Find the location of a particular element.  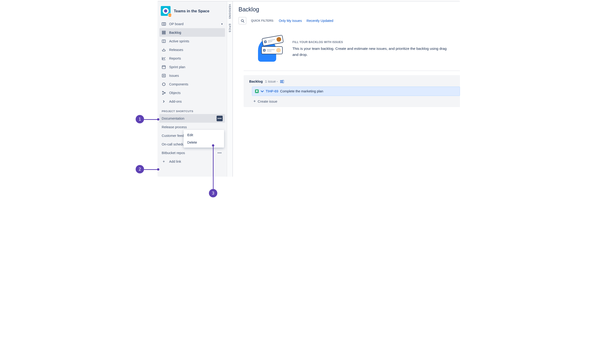

detail-view-toggle-icon is located at coordinates (282, 81).